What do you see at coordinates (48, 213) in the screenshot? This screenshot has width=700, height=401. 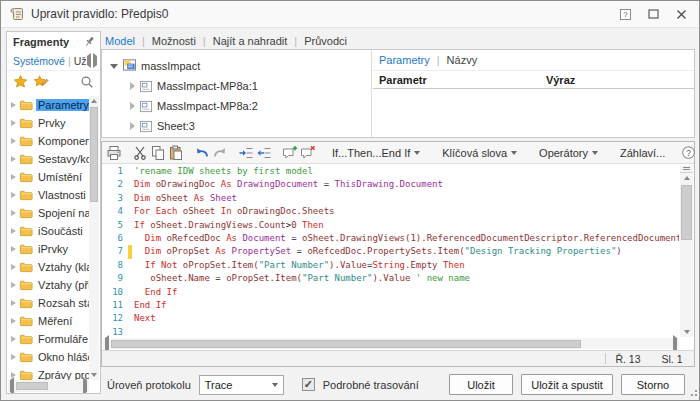 I see `sidebar-item-spojeni-na: Spojení na` at bounding box center [48, 213].